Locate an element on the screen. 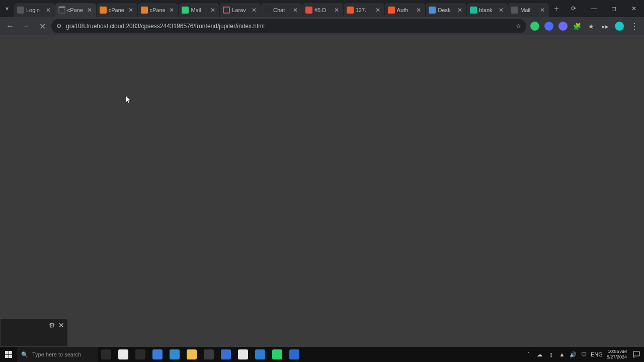 Image resolution: width=644 pixels, height=362 pixels. taskbar-app-app-white is located at coordinates (123, 354).